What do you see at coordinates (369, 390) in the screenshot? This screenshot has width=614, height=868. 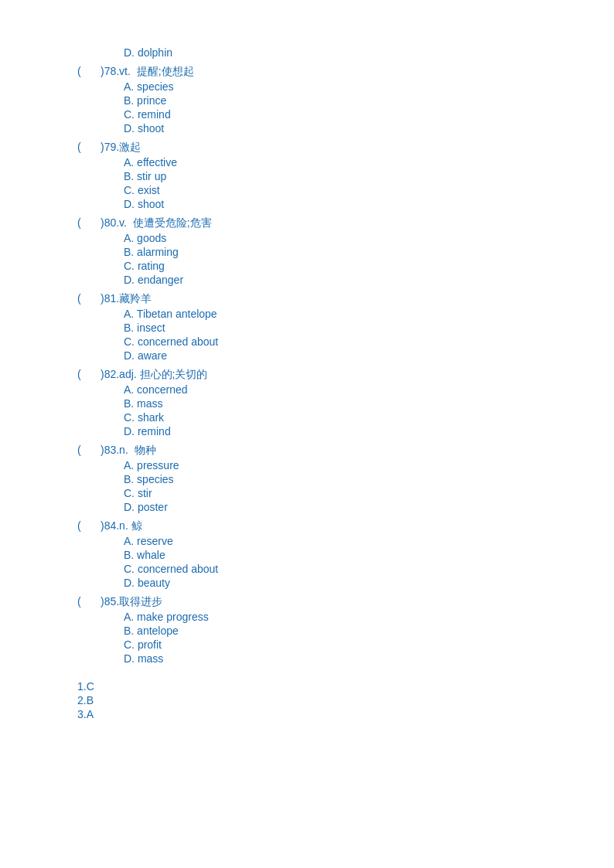 I see `q82-option-a: A. concerned` at bounding box center [369, 390].